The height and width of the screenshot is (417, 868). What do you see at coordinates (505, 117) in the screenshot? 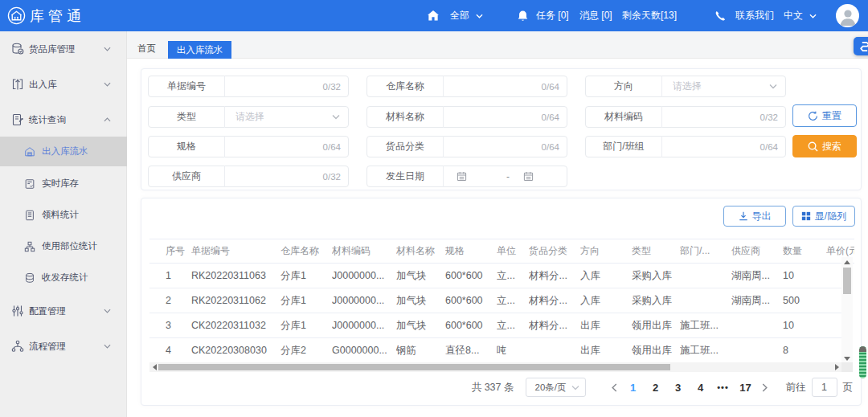
I see `material-name-input: 0/64` at bounding box center [505, 117].